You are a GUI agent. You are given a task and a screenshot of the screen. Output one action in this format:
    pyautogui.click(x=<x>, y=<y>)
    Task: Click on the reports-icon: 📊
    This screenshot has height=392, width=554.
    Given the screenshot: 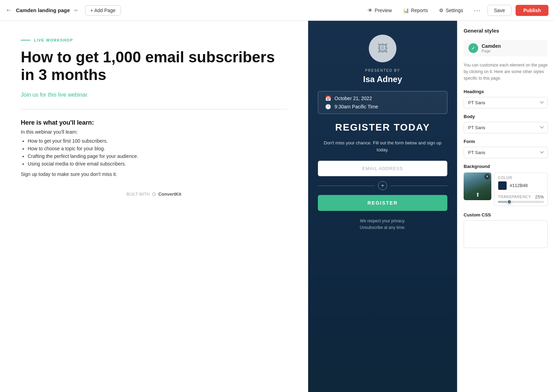 What is the action you would take?
    pyautogui.click(x=406, y=10)
    